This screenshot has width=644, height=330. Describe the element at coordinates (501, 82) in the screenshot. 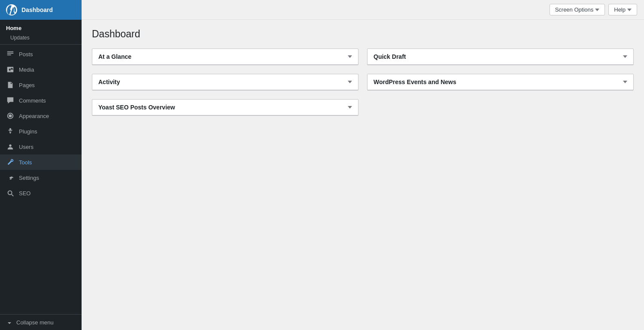

I see `widget-wp-events: WordPress Events and News` at that location.